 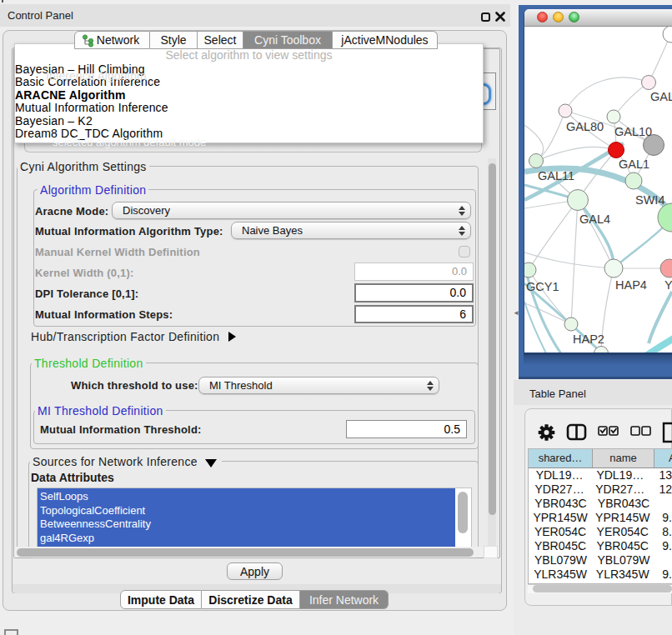 I want to click on svg-text: GAL10, so click(x=634, y=132).